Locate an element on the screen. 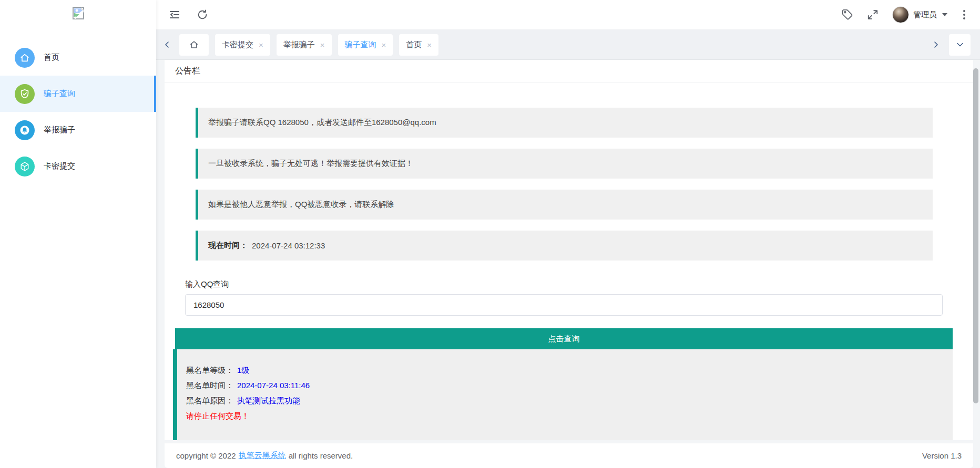 The width and height of the screenshot is (980, 468). footer: copyright © 2022 执笔云黑系统 all rights reser… is located at coordinates (569, 455).